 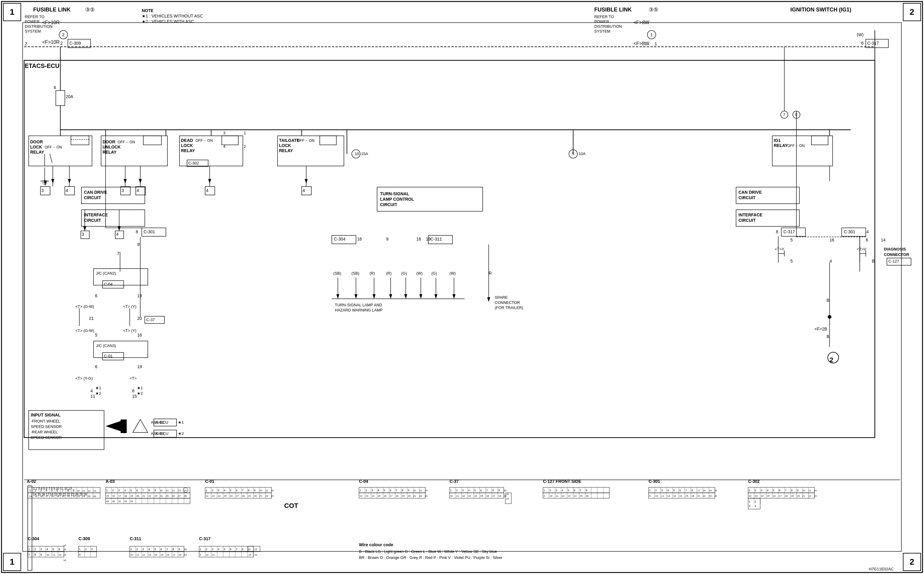 What do you see at coordinates (431, 558) in the screenshot?
I see `svg-text:BR : Brown O : Orange GR: BR : Brown O : Orange GR : Grey R : Red …` at bounding box center [431, 558].